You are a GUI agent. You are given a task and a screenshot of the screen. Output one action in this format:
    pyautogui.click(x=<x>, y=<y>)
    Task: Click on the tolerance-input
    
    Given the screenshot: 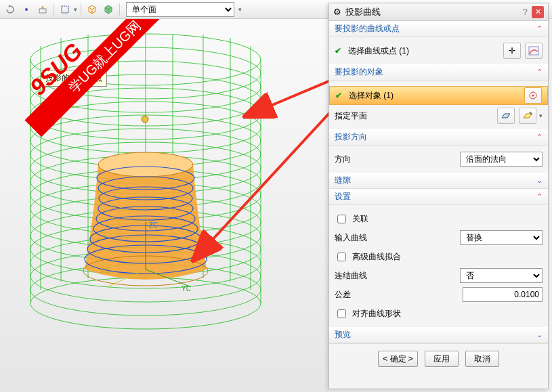 What is the action you would take?
    pyautogui.click(x=503, y=295)
    